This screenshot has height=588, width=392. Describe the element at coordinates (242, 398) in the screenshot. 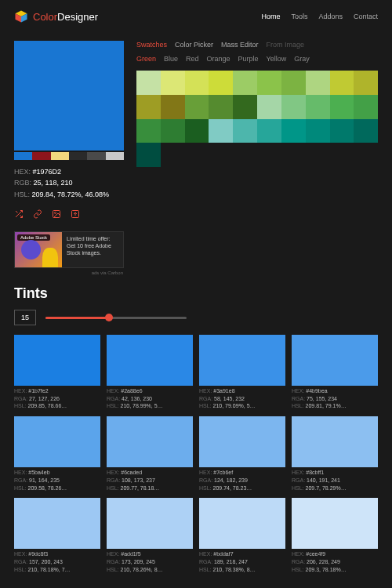

I see `tint-info: HEX: #3a91e8RGA: 58, 145, 232HSL: 210, 7…` at that location.